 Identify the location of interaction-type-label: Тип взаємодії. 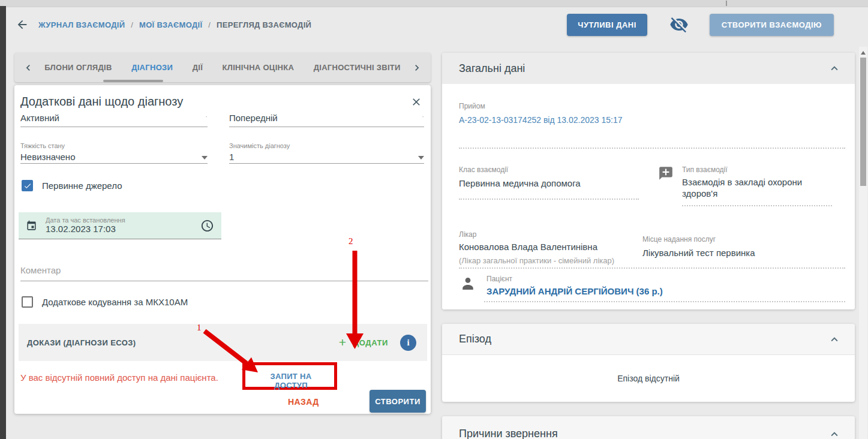
(757, 170).